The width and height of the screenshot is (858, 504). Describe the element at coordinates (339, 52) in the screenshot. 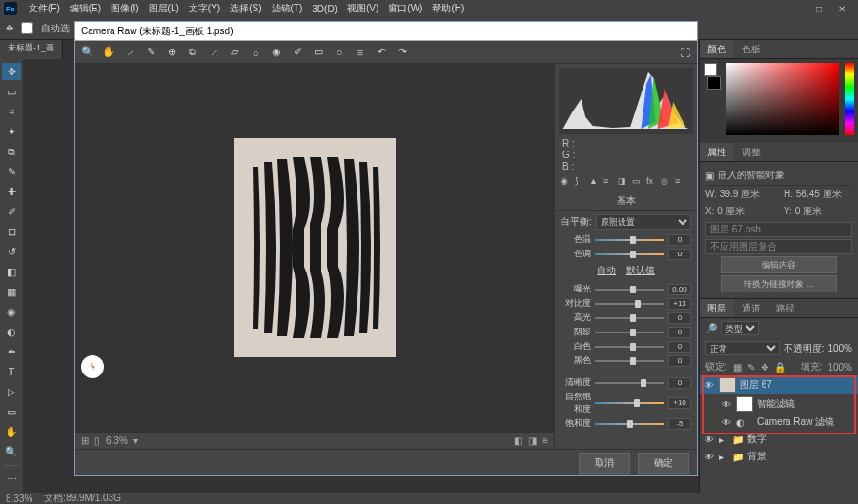

I see `radfilt-icon: ○` at that location.